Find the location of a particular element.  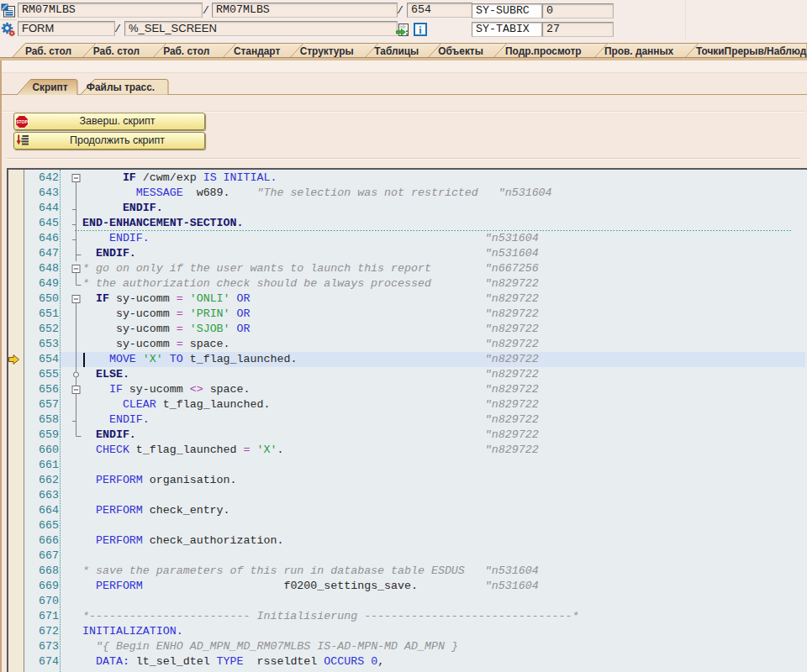

svg-text: Стандарт is located at coordinates (257, 51).